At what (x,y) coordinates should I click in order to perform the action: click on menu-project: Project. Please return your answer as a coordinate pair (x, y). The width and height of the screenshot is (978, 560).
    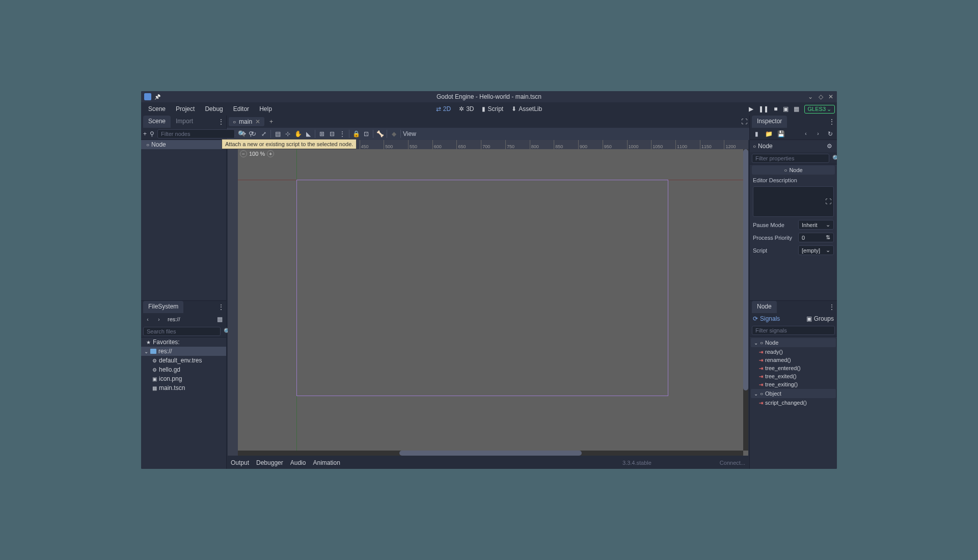
    Looking at the image, I should click on (185, 109).